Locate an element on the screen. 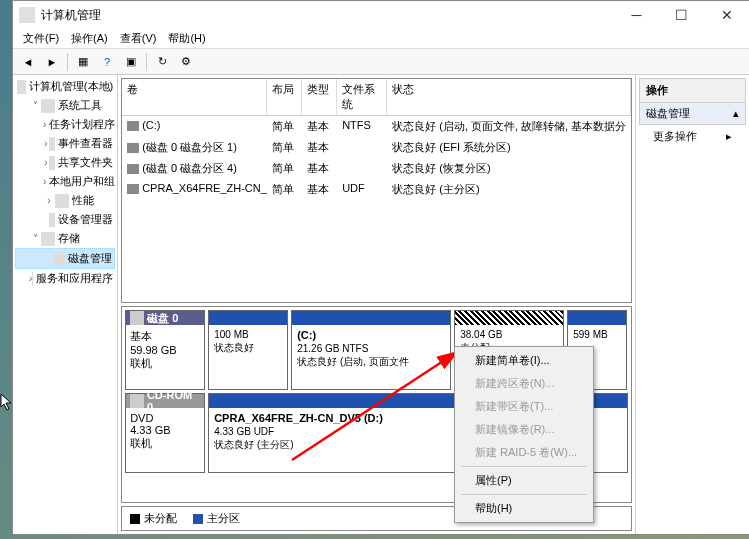  tree-label: 性能 is located at coordinates (83, 200).